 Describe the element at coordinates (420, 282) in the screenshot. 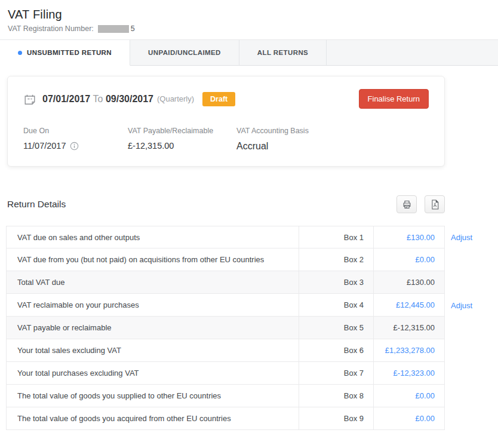

I see `row-amount: £130.00` at that location.